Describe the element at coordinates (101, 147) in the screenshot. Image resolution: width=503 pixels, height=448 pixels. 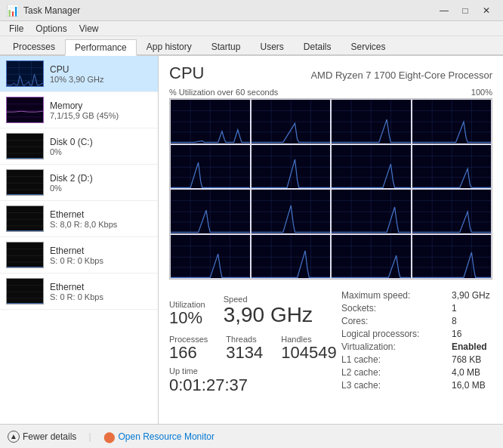
I see `disk0-sidebar-info: Disk 0 (C:) 0%` at that location.